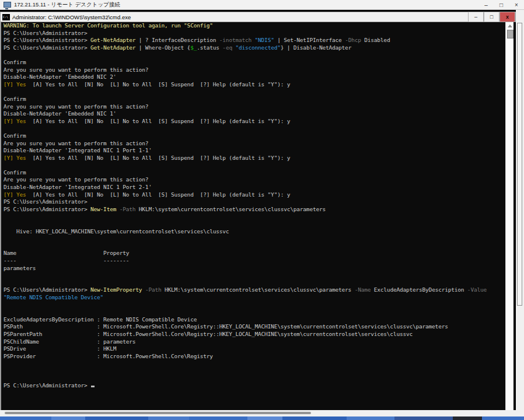  I want to click on cmd-window-title: Administrator: C:\WINDOWS\system32\cmd.e…, so click(71, 18).